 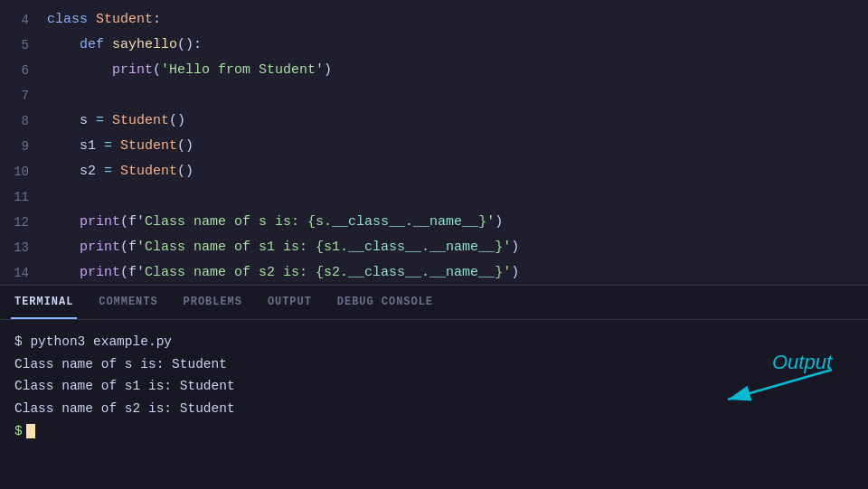 What do you see at coordinates (385, 302) in the screenshot?
I see `tab-debug-console: DEBUG CONSOLE` at bounding box center [385, 302].